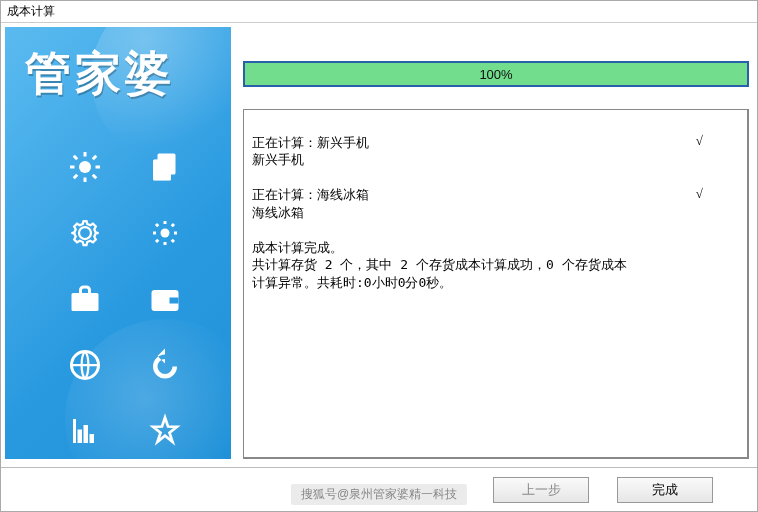  Describe the element at coordinates (665, 490) in the screenshot. I see `finish-button: 完成` at that location.